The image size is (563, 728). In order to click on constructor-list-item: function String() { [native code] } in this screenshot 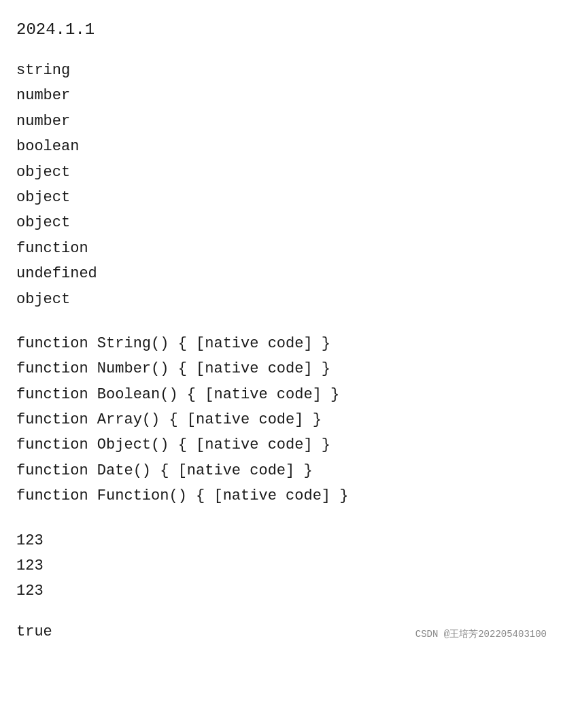, I will do `click(282, 344)`.